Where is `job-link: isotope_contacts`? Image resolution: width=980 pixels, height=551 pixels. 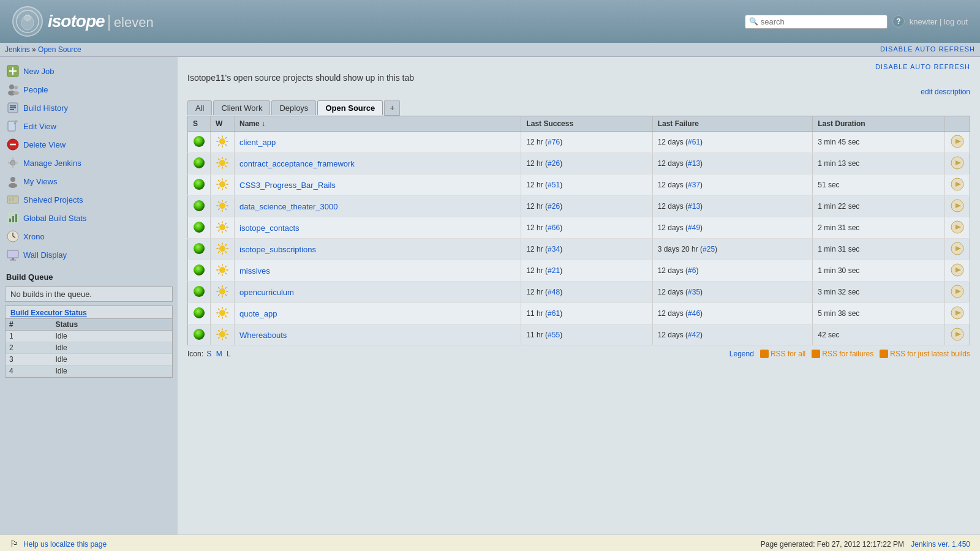
job-link: isotope_contacts is located at coordinates (270, 228).